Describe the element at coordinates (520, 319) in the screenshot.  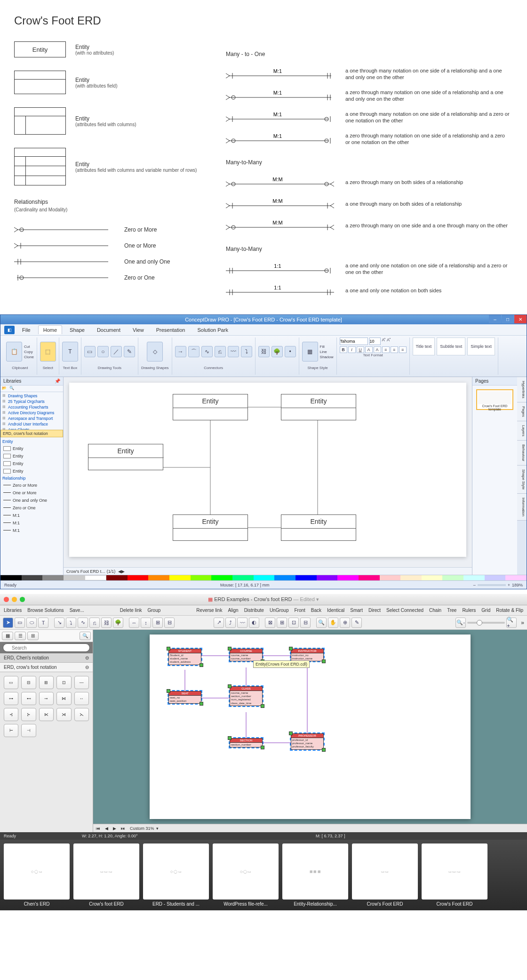
I see `close-button: ✕` at that location.